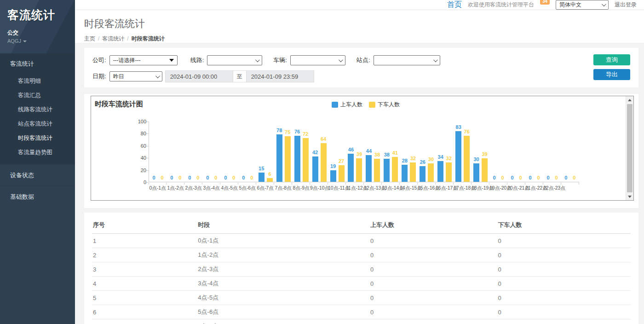 This screenshot has width=644, height=324. Describe the element at coordinates (283, 284) in the screenshot. I see `table-cell: 3点-4点` at that location.